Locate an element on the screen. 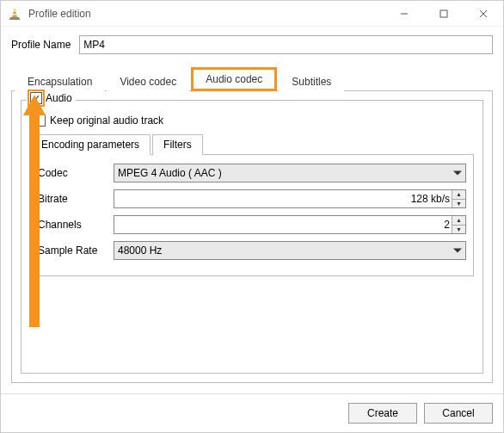  bitrate-stepper: 128 kb/s ▲▼ is located at coordinates (290, 199).